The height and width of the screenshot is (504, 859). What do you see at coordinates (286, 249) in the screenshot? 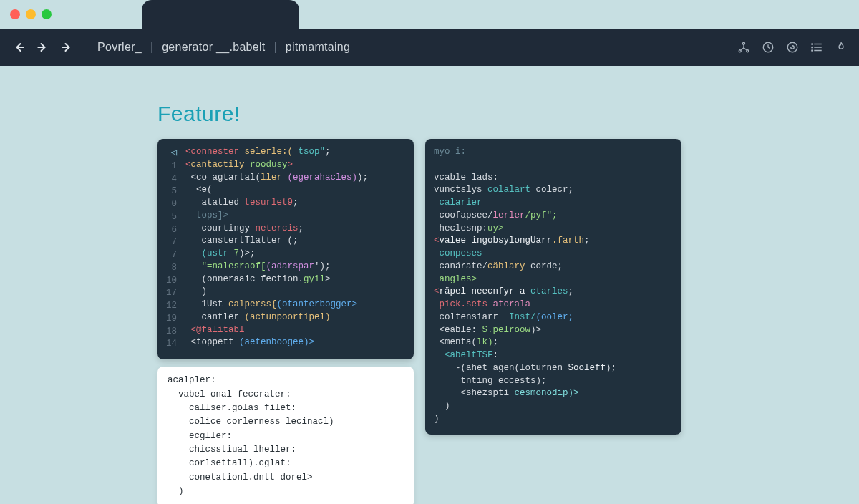
I see `code-editor-left: ◁145056778101712191814 <connester selerl…` at bounding box center [286, 249].